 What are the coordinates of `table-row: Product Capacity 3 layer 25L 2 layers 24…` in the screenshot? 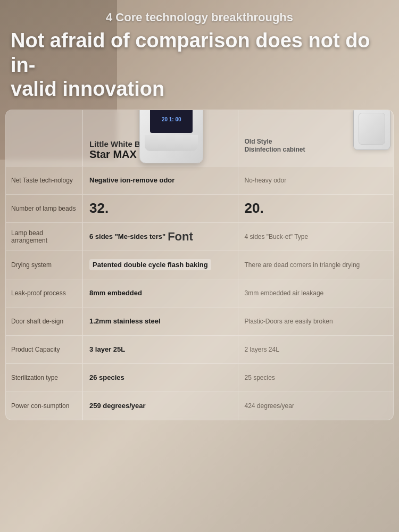 It's located at (200, 349).